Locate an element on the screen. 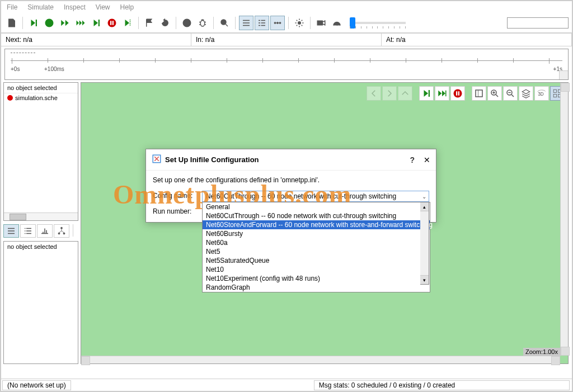 This screenshot has height=392, width=573. settings-button is located at coordinates (299, 23).